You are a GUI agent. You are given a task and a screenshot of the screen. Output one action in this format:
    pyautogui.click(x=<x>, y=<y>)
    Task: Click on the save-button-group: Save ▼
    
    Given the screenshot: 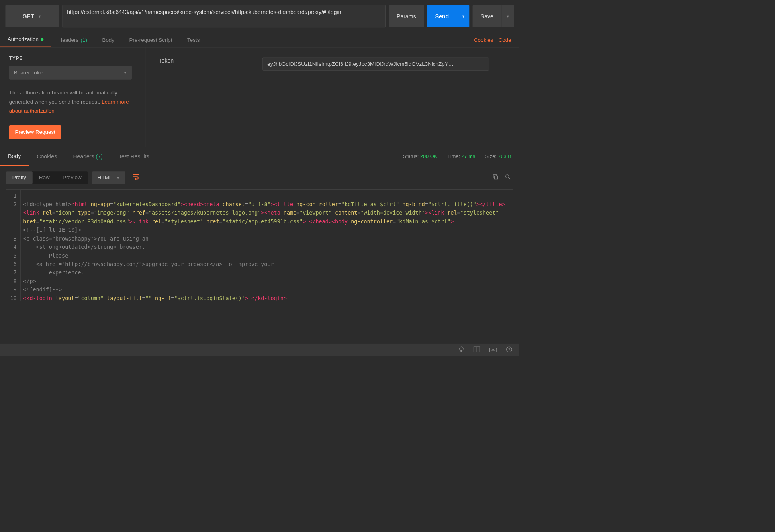 What is the action you would take?
    pyautogui.click(x=493, y=16)
    